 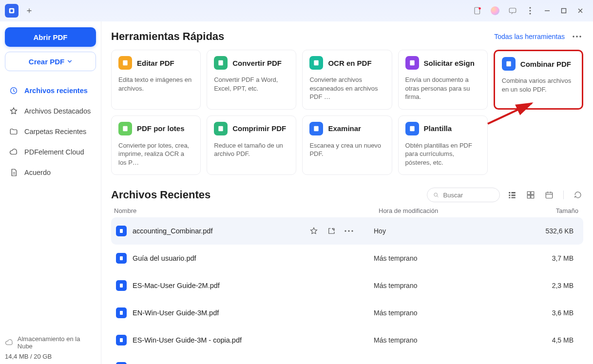 What do you see at coordinates (580, 11) in the screenshot?
I see `close-button` at bounding box center [580, 11].